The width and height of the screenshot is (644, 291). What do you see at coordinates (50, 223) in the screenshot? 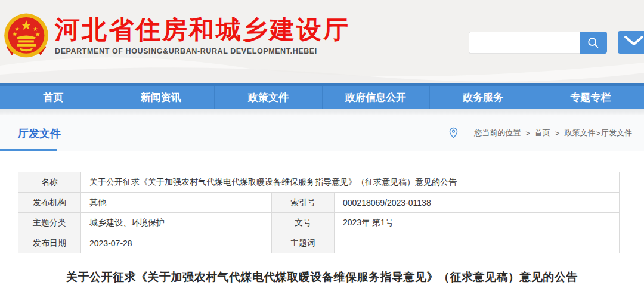
I see `field-label-category: 主题分类` at bounding box center [50, 223].